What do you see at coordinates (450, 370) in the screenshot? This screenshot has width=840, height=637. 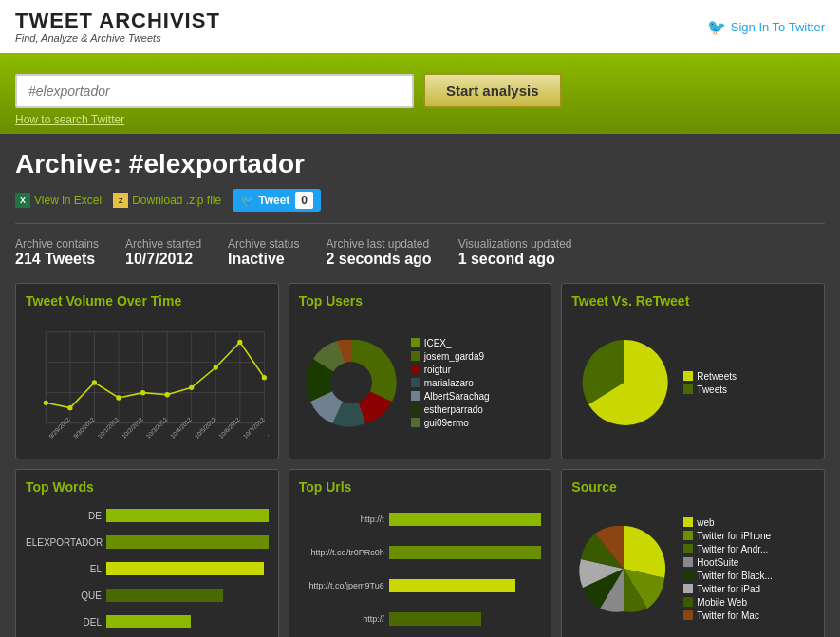 I see `legend-item: roigtur` at bounding box center [450, 370].